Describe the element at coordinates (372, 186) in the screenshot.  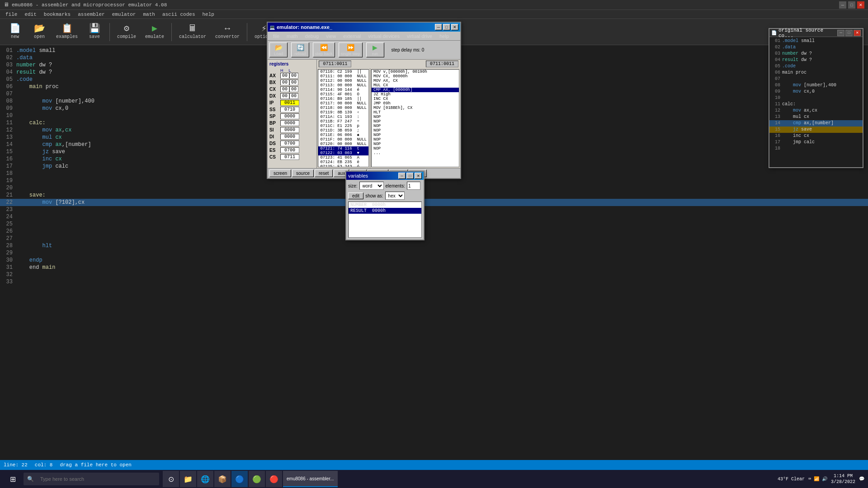
I see `vars-size-select: word byte dword` at that location.